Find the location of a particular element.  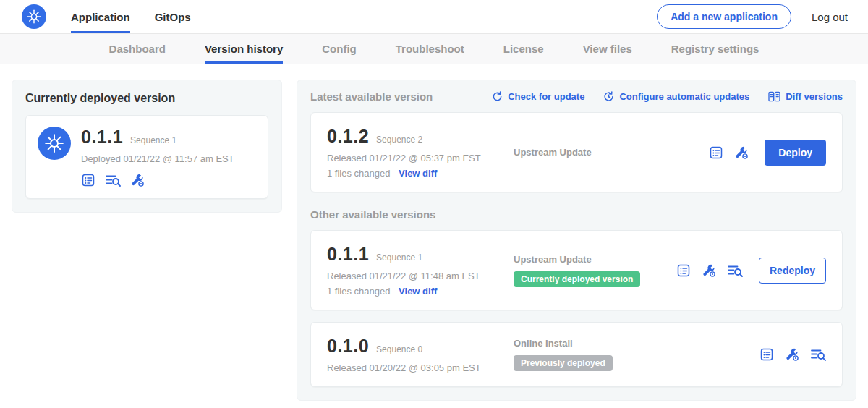

sequence-label: Sequence 2 is located at coordinates (399, 140).